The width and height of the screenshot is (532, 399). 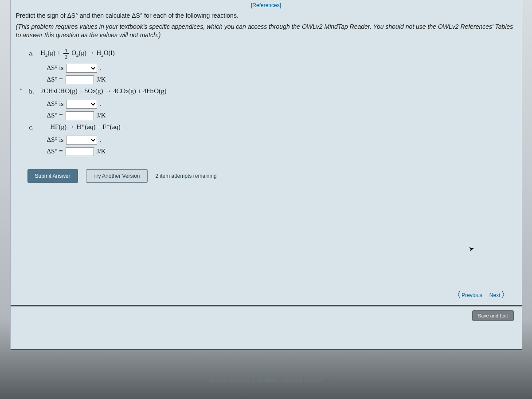 I want to click on part-b-value-row: ΔS° = J/K, so click(x=282, y=116).